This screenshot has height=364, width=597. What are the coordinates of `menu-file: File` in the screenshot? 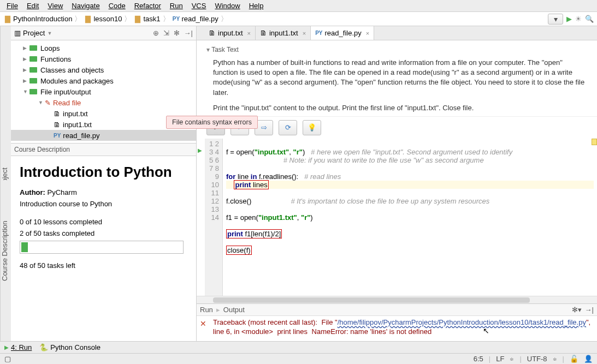 It's located at (12, 5).